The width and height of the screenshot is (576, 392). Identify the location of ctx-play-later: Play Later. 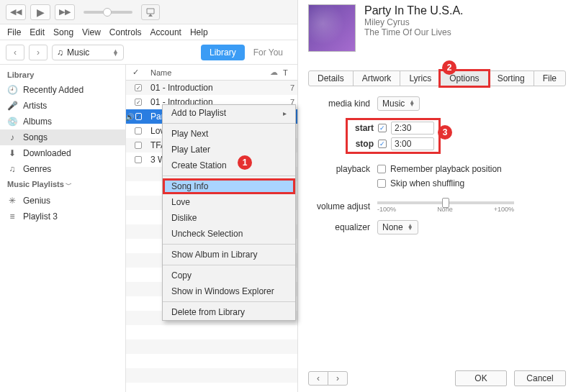
(229, 150).